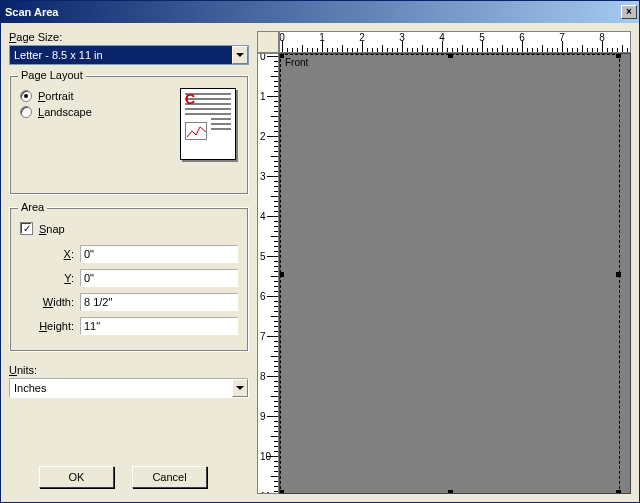 The image size is (640, 503). Describe the element at coordinates (52, 75) in the screenshot. I see `page-layout-legend: Page Layout` at that location.